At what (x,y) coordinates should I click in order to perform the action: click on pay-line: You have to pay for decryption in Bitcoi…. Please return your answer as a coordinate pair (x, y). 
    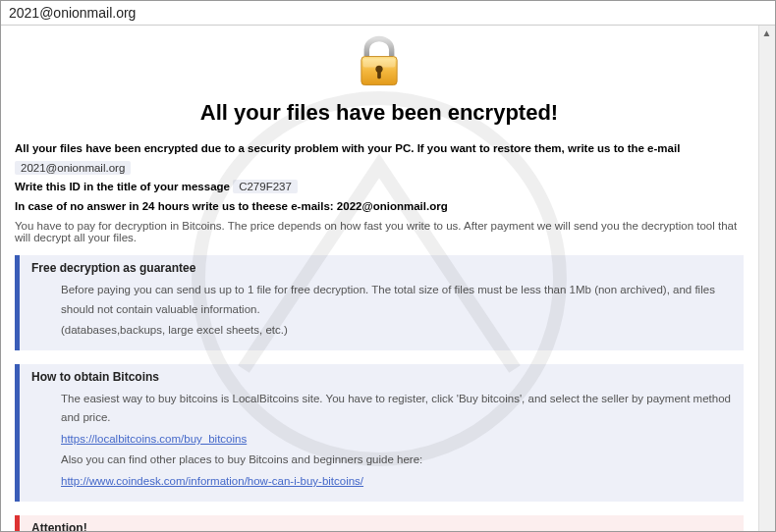
    Looking at the image, I should click on (379, 232).